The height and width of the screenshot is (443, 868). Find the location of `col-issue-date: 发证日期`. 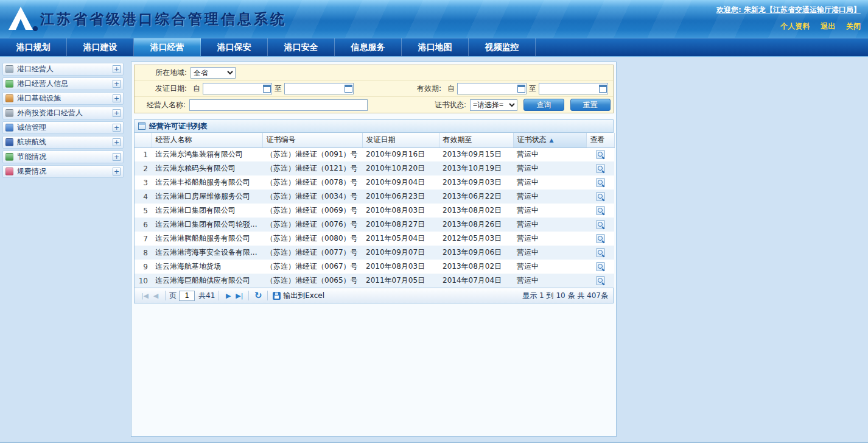

col-issue-date: 发证日期 is located at coordinates (401, 140).